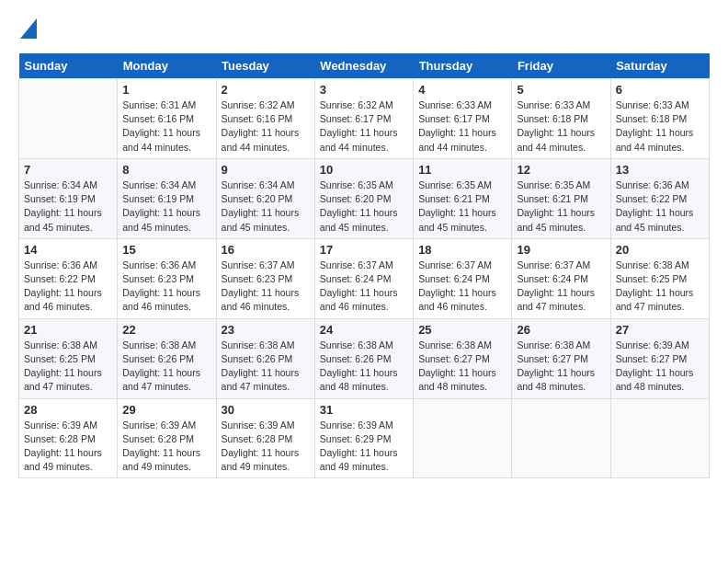 The width and height of the screenshot is (728, 563). Describe the element at coordinates (660, 90) in the screenshot. I see `day-number: 6` at that location.